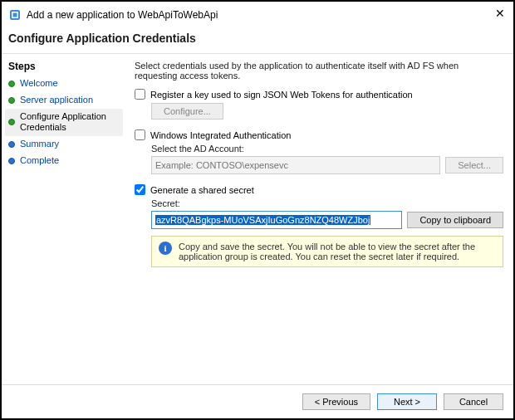  Describe the element at coordinates (258, 40) in the screenshot. I see `page-title: Configure Application Credentials` at that location.